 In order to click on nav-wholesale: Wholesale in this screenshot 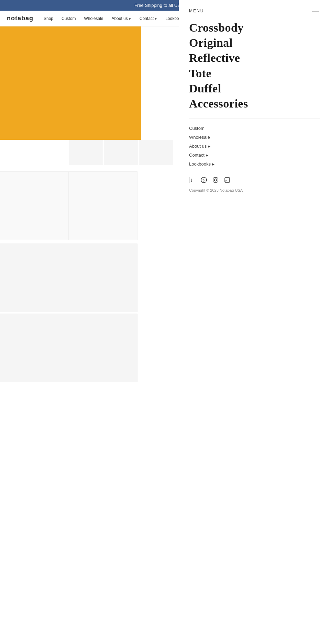, I will do `click(94, 19)`.